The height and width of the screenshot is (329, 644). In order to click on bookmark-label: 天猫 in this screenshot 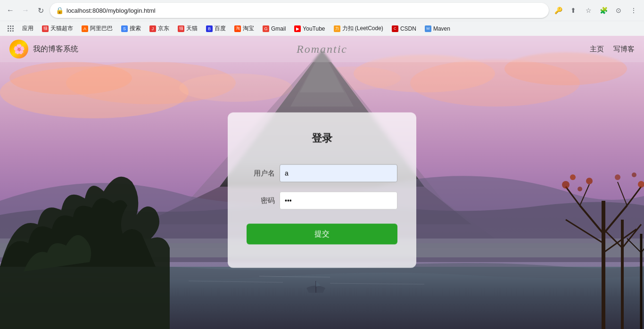, I will do `click(192, 28)`.